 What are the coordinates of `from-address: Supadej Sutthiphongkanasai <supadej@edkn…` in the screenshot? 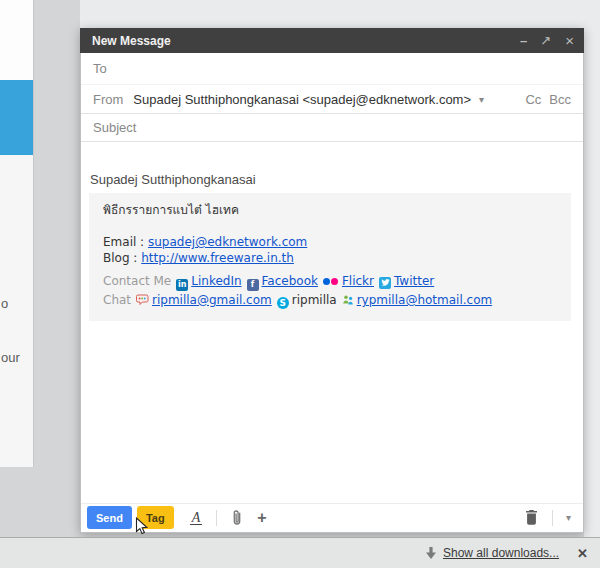 It's located at (302, 100).